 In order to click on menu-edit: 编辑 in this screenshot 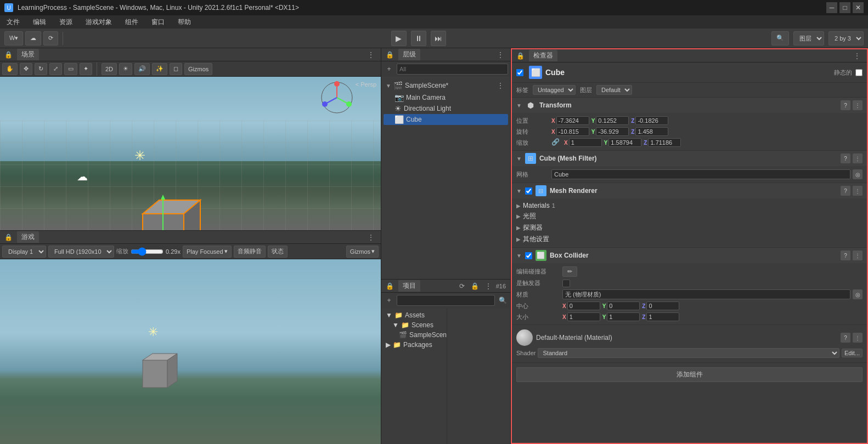, I will do `click(40, 22)`.